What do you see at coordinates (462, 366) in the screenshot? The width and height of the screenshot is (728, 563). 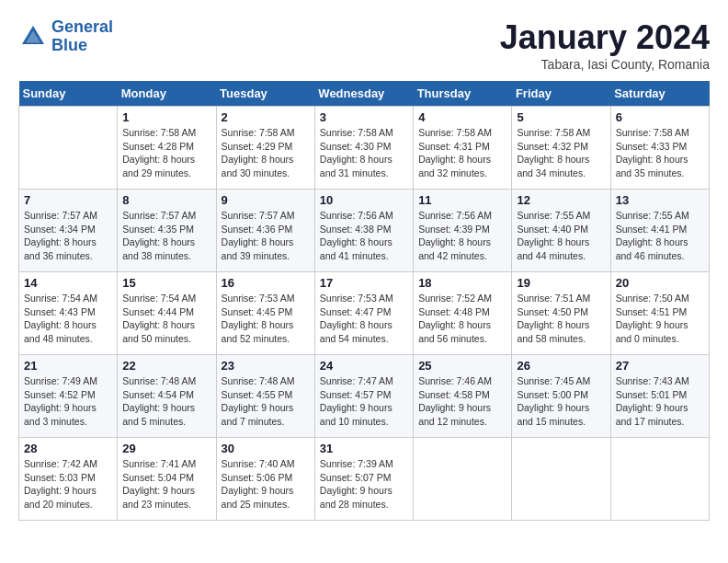 I see `day-number: 25` at bounding box center [462, 366].